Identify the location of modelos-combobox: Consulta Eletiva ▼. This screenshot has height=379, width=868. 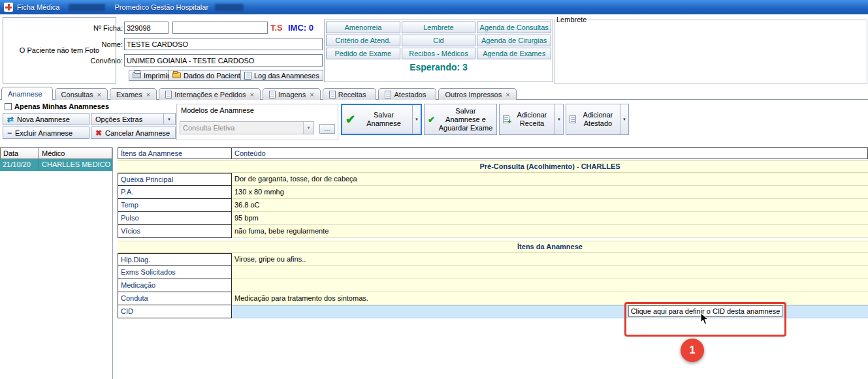
(247, 128).